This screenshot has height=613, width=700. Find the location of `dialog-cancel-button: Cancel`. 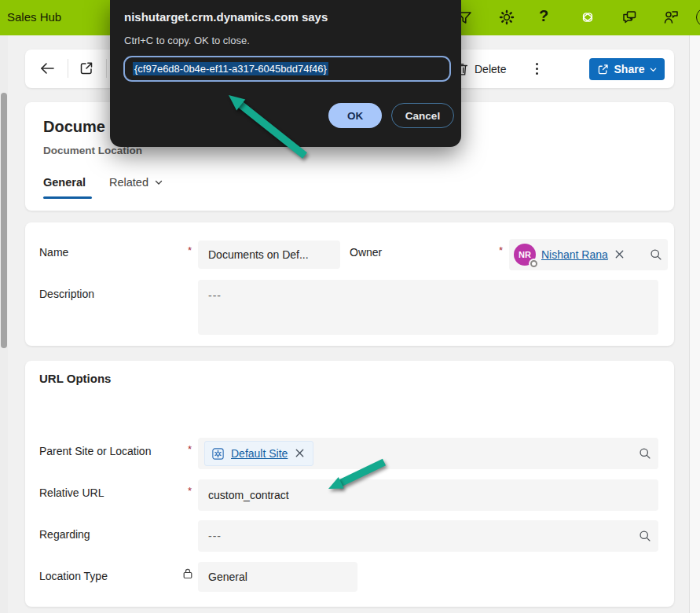

dialog-cancel-button: Cancel is located at coordinates (423, 116).